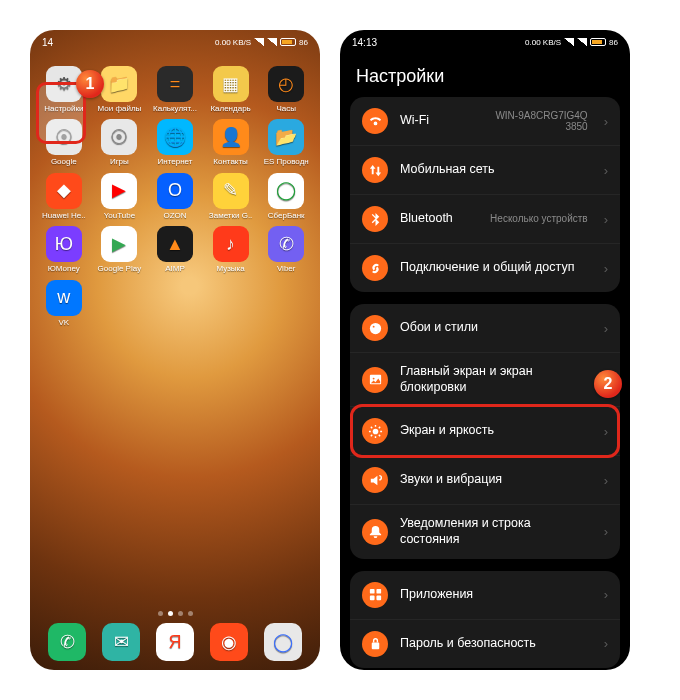  Describe the element at coordinates (120, 196) in the screenshot. I see `app-youtube: ▶YouTube` at that location.